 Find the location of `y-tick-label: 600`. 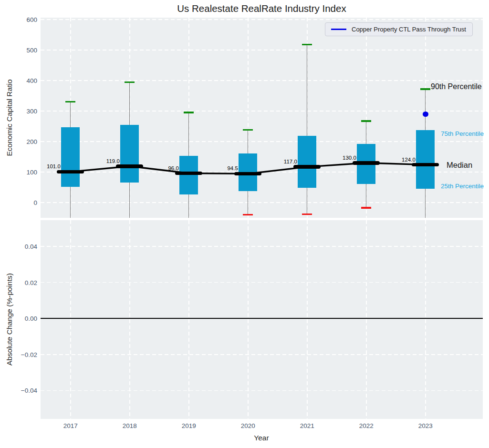

y-tick-label: 600 is located at coordinates (22, 19).